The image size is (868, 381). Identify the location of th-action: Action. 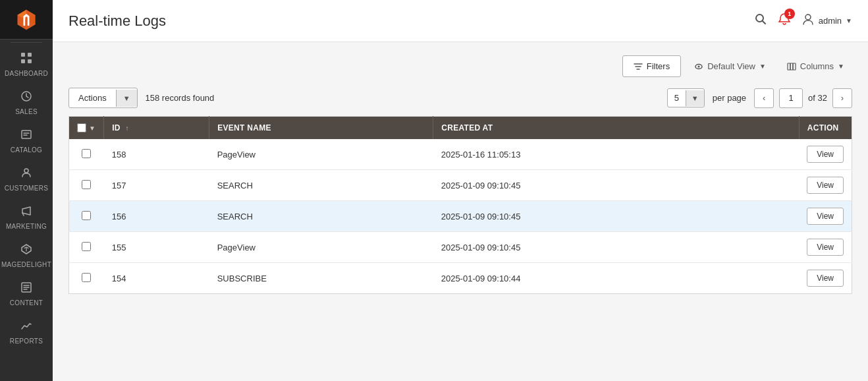
(825, 128).